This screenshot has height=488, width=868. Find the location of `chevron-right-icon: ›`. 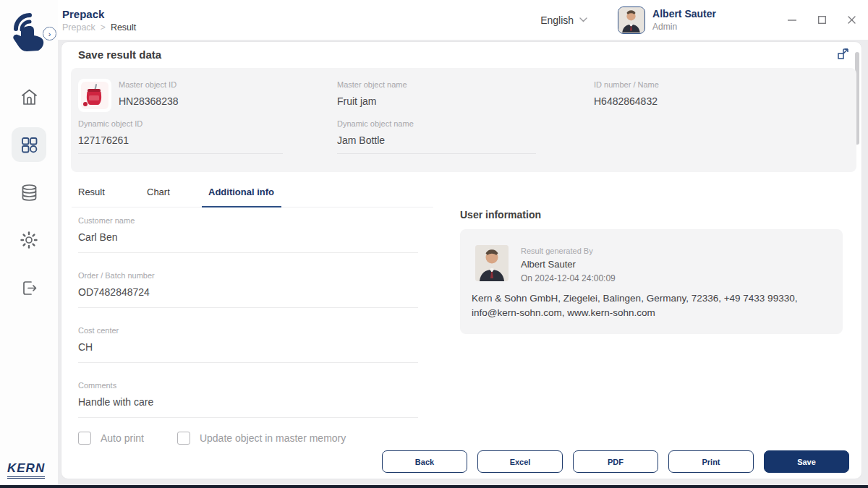

chevron-right-icon: › is located at coordinates (50, 34).